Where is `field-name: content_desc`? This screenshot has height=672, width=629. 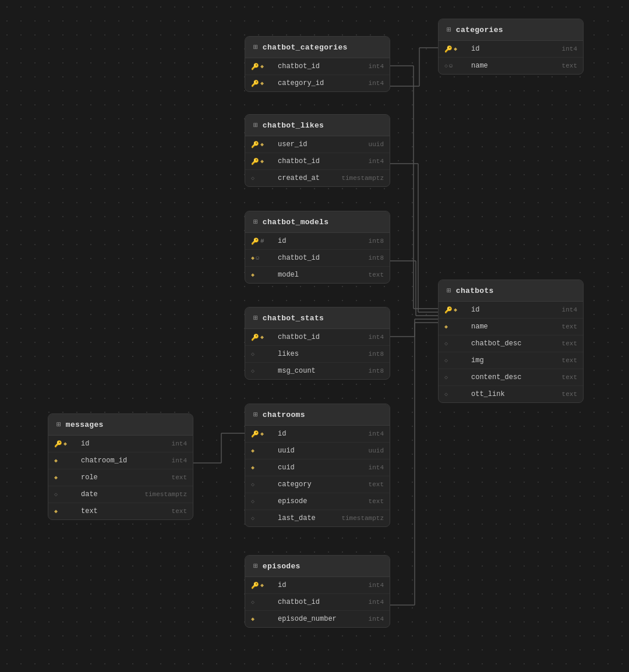
field-name: content_desc is located at coordinates (515, 377).